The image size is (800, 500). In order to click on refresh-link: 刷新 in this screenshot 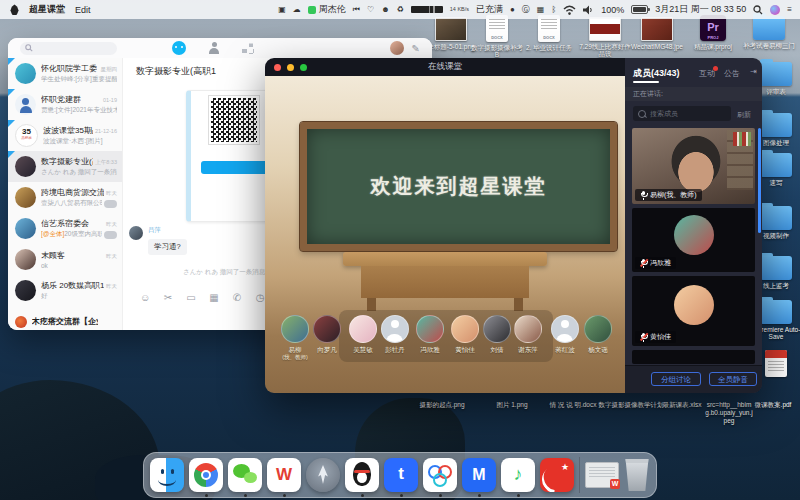, I will do `click(744, 115)`.